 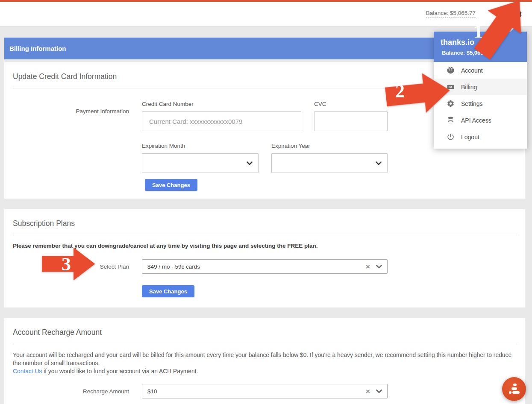 I want to click on exp-month-label: Expiration Month, so click(x=200, y=146).